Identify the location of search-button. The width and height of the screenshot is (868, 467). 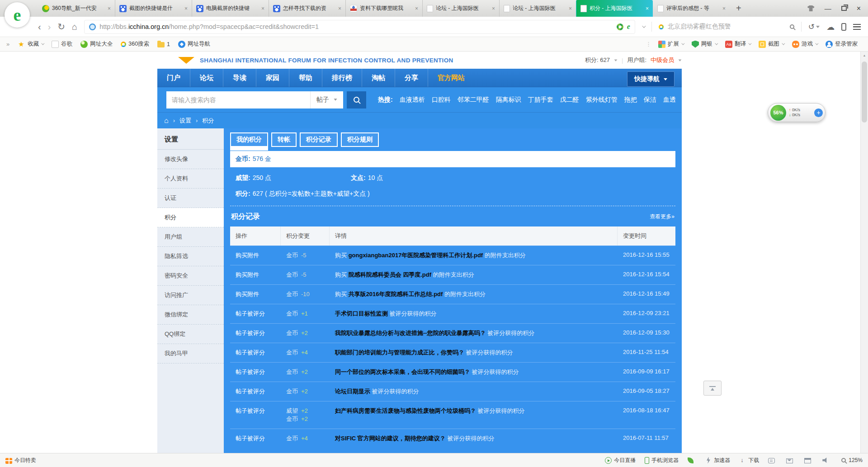
(356, 100).